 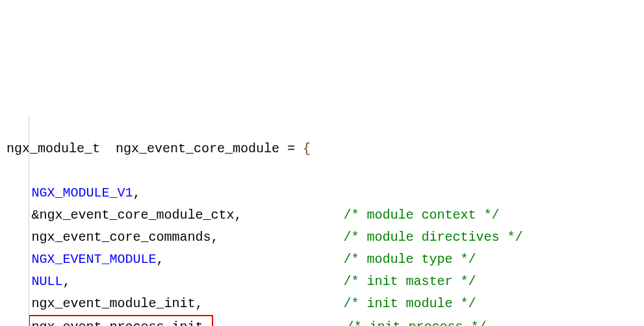 What do you see at coordinates (29, 221) in the screenshot?
I see `indent-guide` at bounding box center [29, 221].